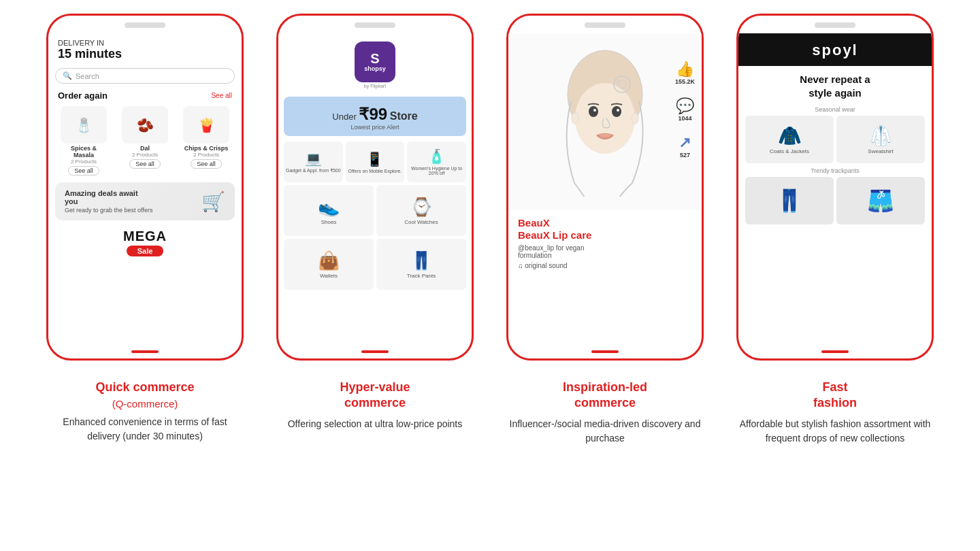 The height and width of the screenshot is (551, 980). I want to click on p1-order-again-header: Order again See all, so click(145, 95).